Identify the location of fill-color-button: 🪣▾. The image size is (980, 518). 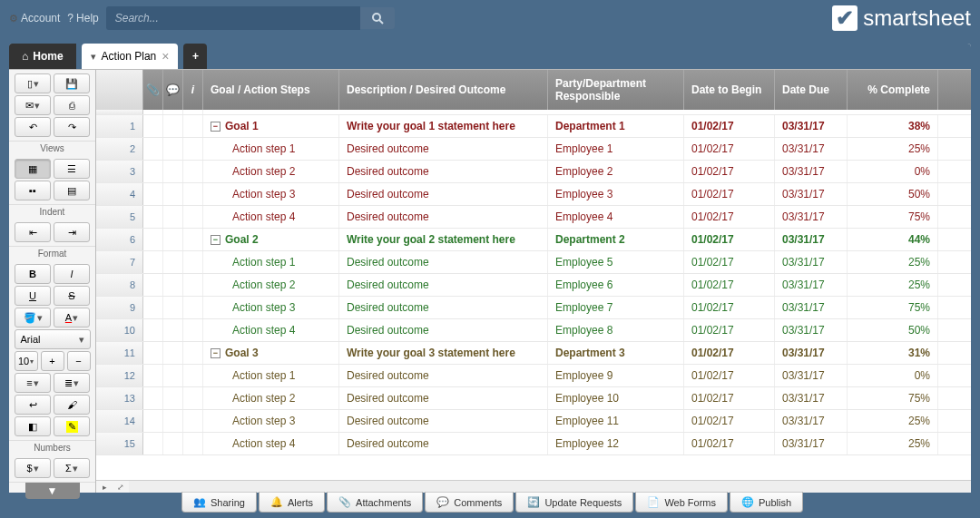
(33, 318).